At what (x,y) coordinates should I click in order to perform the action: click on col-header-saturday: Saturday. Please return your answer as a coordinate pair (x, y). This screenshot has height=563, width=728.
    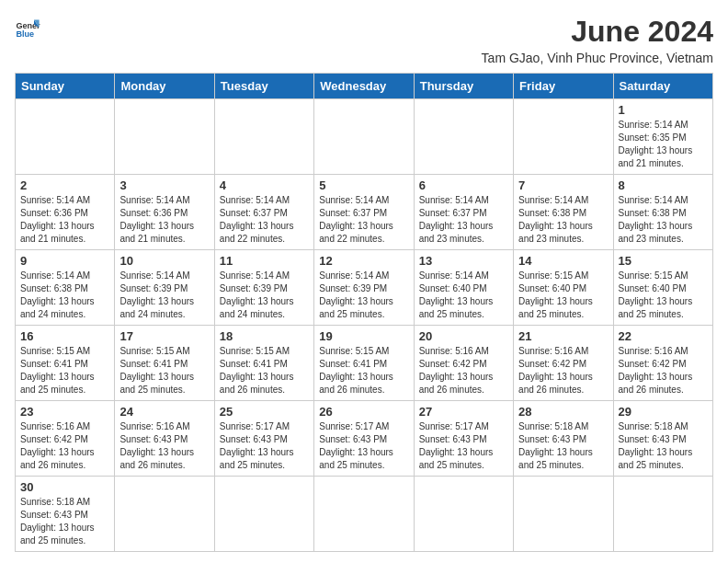
    Looking at the image, I should click on (663, 86).